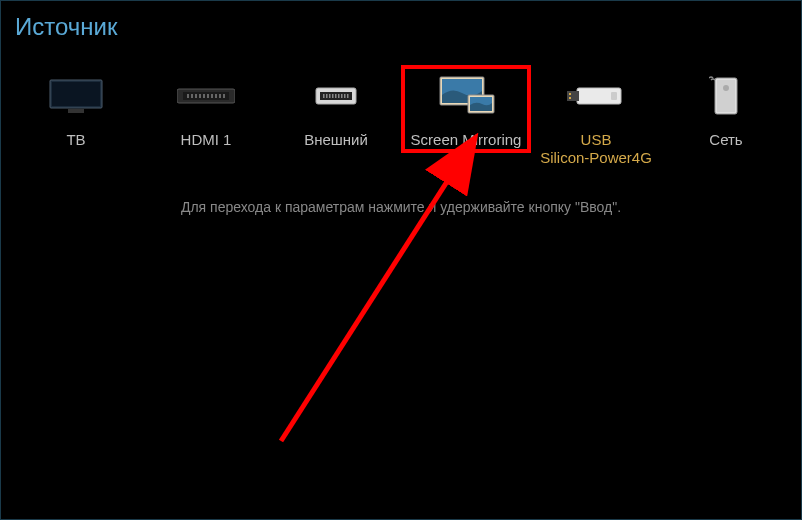 Image resolution: width=802 pixels, height=520 pixels. What do you see at coordinates (76, 140) in the screenshot?
I see `source-label: ТВ` at bounding box center [76, 140].